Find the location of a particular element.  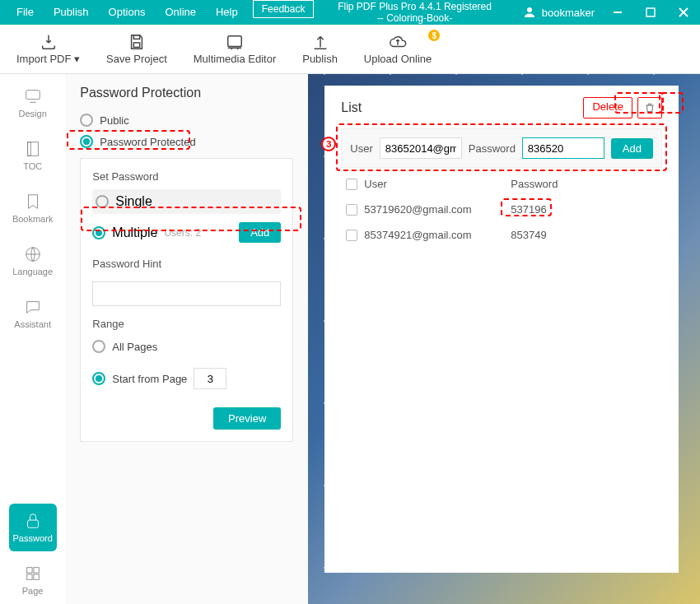

user-area: bookmaker is located at coordinates (558, 12).